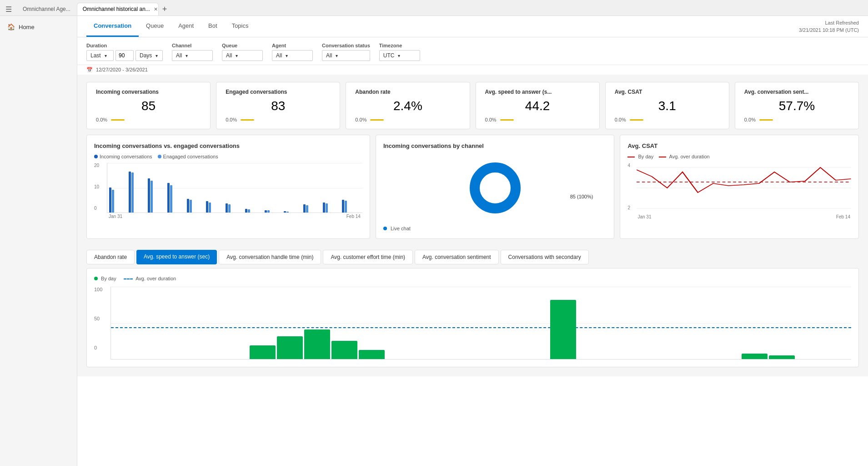 This screenshot has width=868, height=466. I want to click on tab-conversation: Conversation, so click(113, 26).